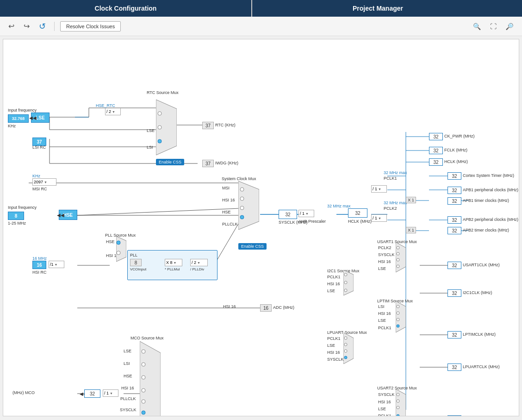 The width and height of the screenshot is (522, 420). What do you see at coordinates (479, 334) in the screenshot?
I see `lptimclk-label: LPTIMCLK (MHz)` at bounding box center [479, 334].